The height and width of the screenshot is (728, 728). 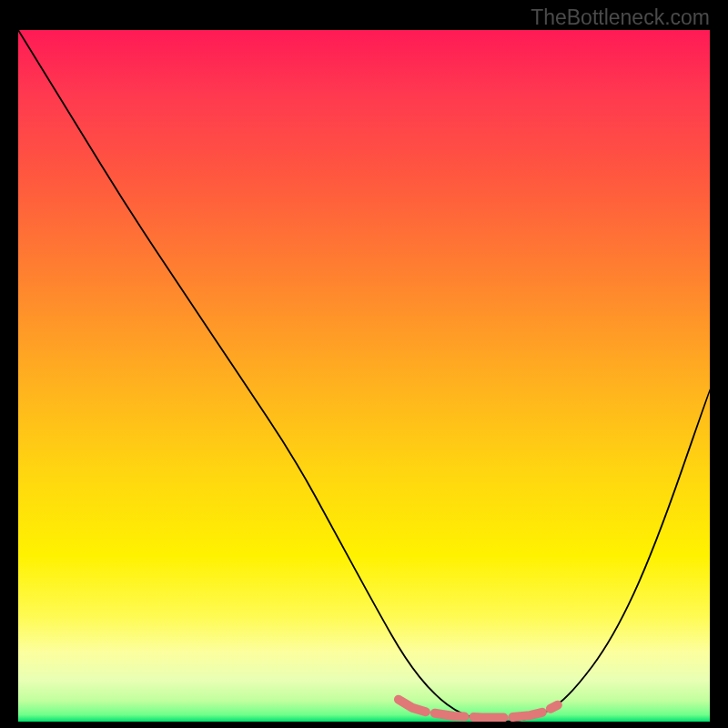 What do you see at coordinates (479, 709) in the screenshot?
I see `chart-segments` at bounding box center [479, 709].